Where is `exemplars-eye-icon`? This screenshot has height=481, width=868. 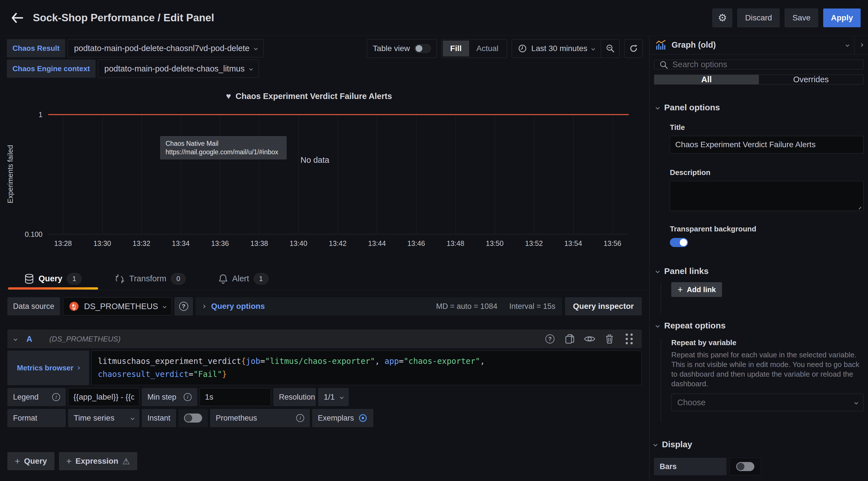 exemplars-eye-icon is located at coordinates (363, 418).